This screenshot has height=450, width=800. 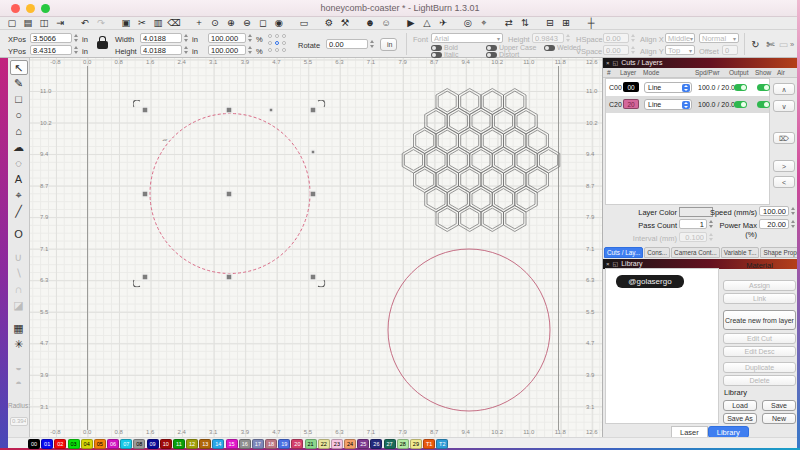 What do you see at coordinates (158, 23) in the screenshot?
I see `paste-button: ▥` at bounding box center [158, 23].